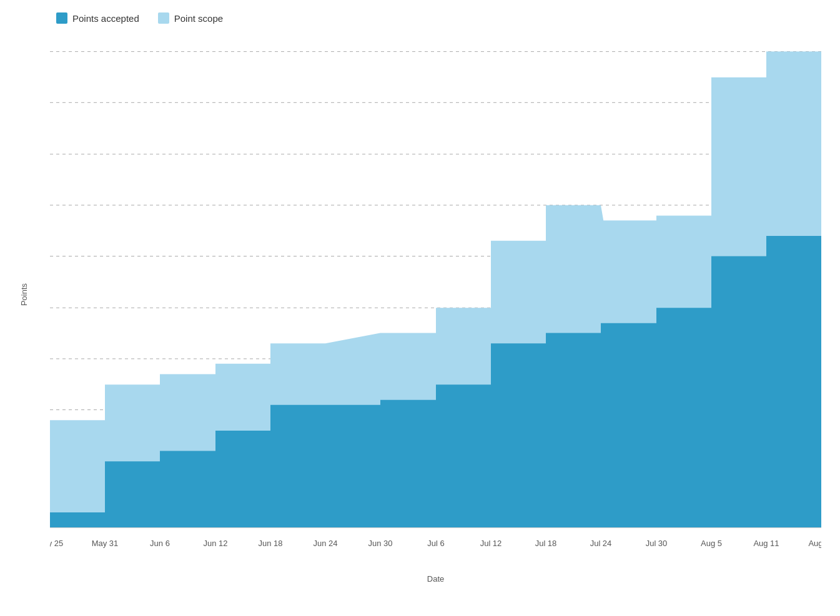 This screenshot has width=840, height=616. I want to click on svg-text: May 25, so click(56, 543).